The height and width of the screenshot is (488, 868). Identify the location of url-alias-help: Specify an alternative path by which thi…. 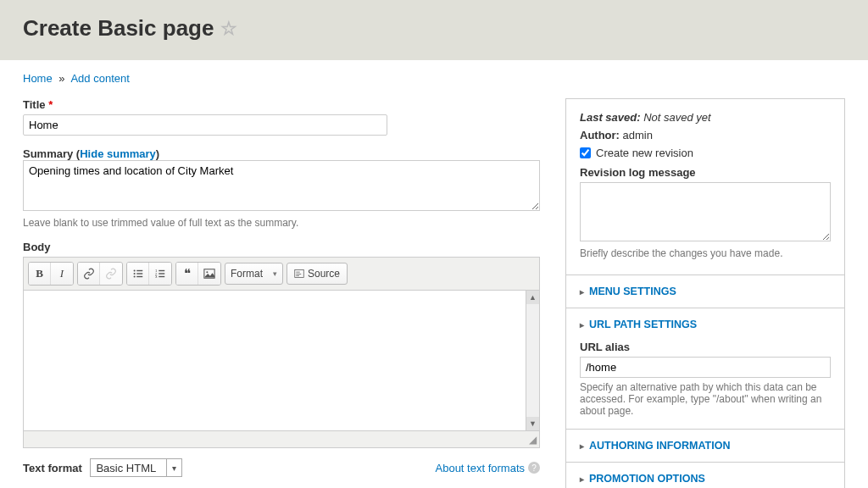
(705, 399).